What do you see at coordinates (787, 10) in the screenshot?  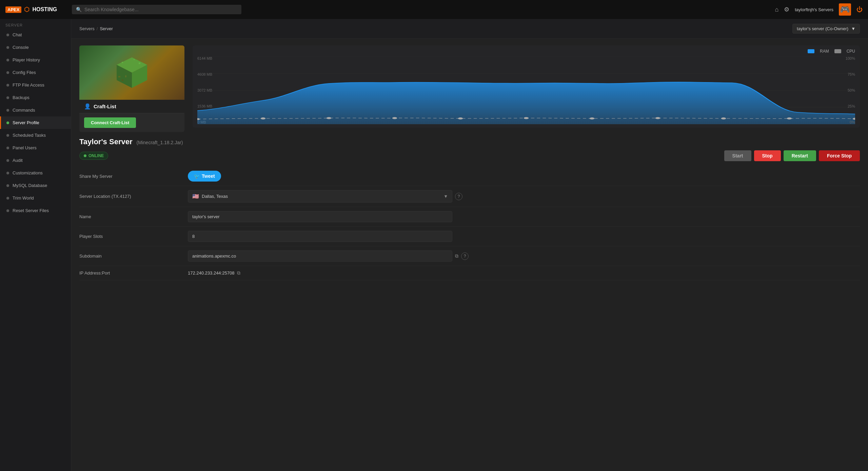 I see `settings-icon: ⚙` at bounding box center [787, 10].